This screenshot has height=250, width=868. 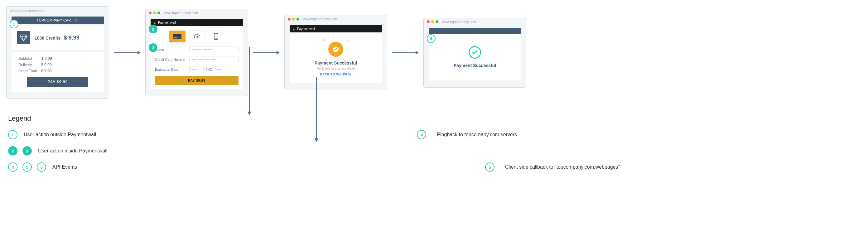 What do you see at coordinates (58, 82) in the screenshot?
I see `pay-button: PAY $9.99` at bounding box center [58, 82].